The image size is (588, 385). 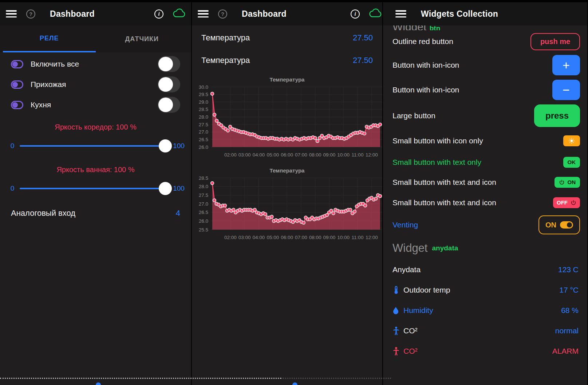 I want to click on tab-relay: РЕЛЕ, so click(x=50, y=39).